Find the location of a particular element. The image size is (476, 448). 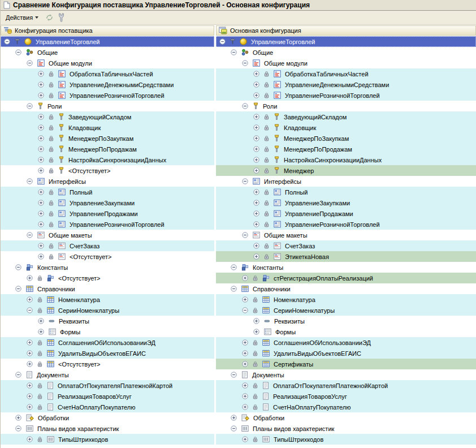

customize-icon is located at coordinates (61, 18).